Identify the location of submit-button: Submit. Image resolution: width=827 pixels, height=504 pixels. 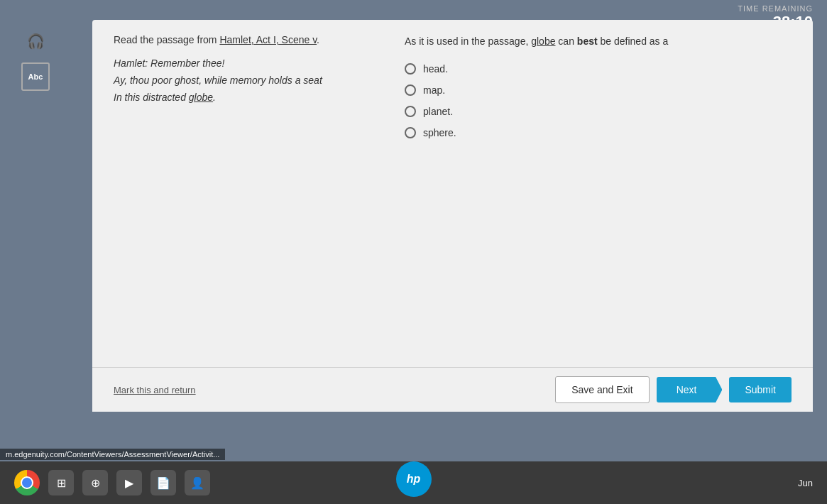
(760, 390).